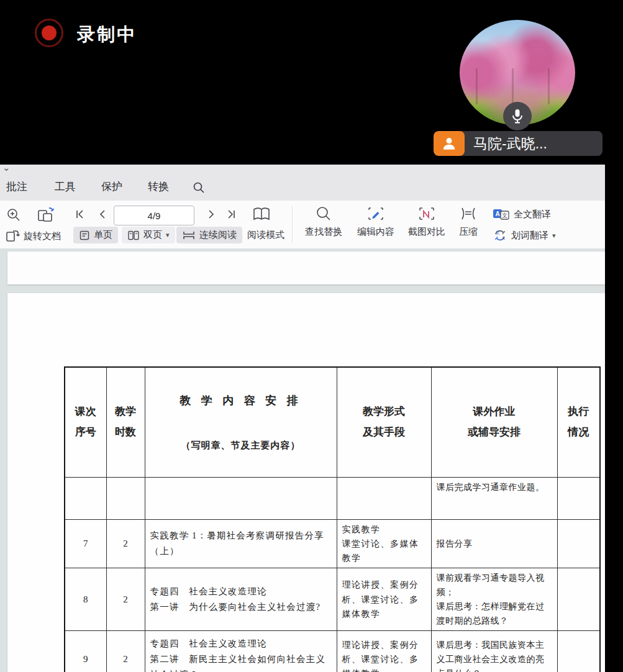  What do you see at coordinates (468, 222) in the screenshot?
I see `compress-button: 压缩` at bounding box center [468, 222].